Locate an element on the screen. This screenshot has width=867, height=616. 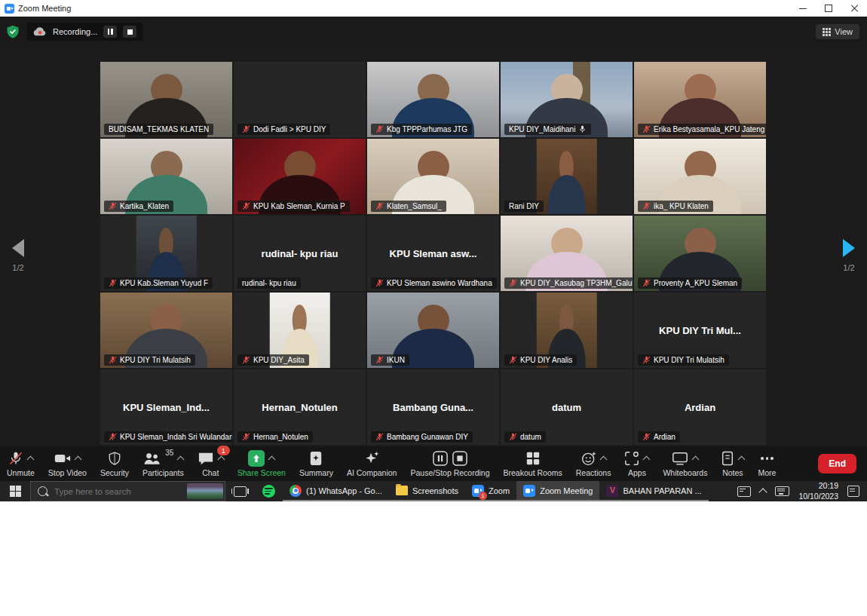
participant-tile: datumdatum is located at coordinates (567, 407).